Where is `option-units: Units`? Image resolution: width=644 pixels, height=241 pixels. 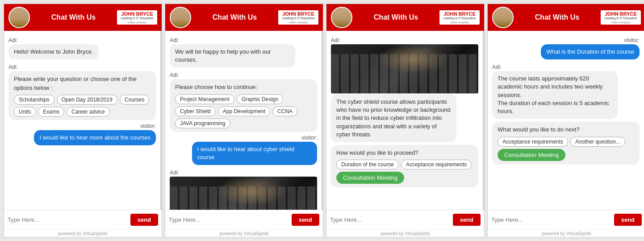 option-units: Units is located at coordinates (25, 112).